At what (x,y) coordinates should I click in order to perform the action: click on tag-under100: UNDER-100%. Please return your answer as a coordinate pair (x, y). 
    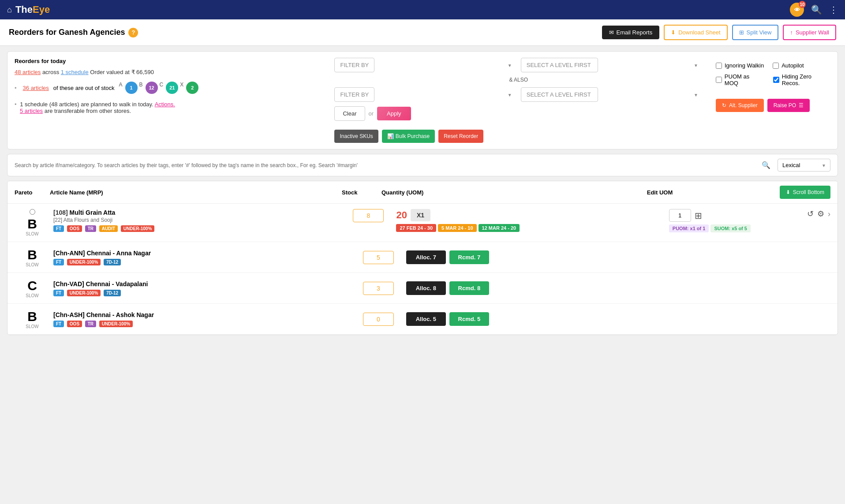
    Looking at the image, I should click on (84, 293).